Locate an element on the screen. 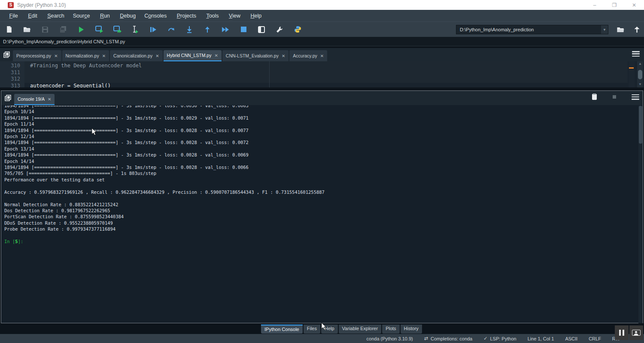 The height and width of the screenshot is (343, 644). menu-item: Run is located at coordinates (104, 16).